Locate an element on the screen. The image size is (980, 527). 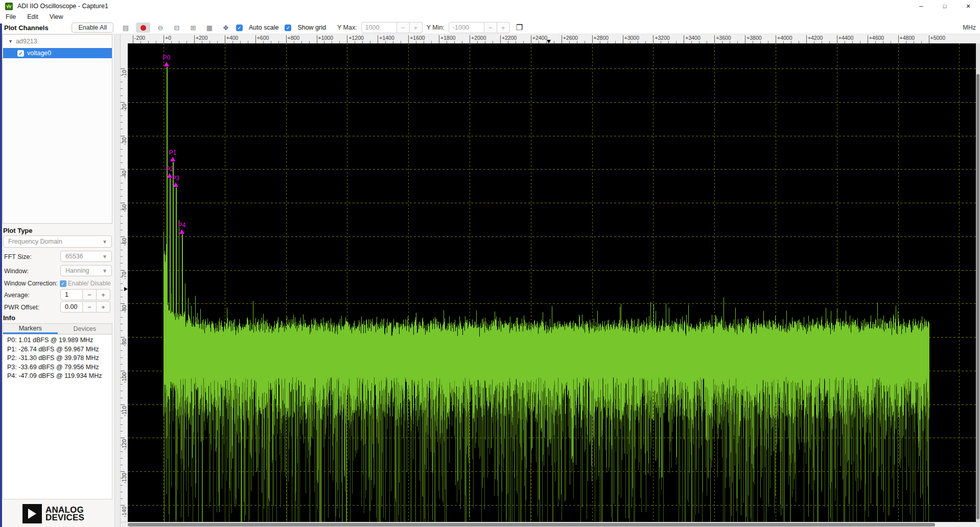
marker-info-row: P2: -31.30 dBFS @ 39.978 MHz is located at coordinates (57, 359).